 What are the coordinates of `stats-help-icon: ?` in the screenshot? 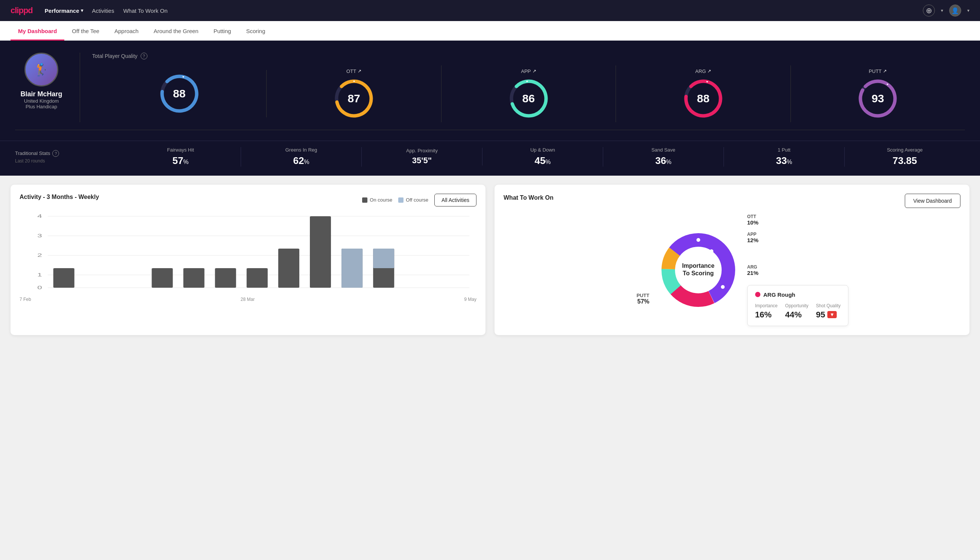 It's located at (56, 153).